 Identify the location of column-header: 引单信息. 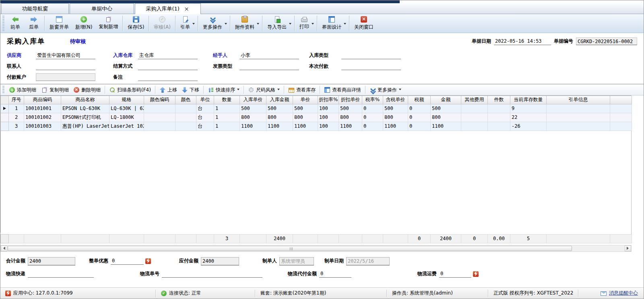
(578, 100).